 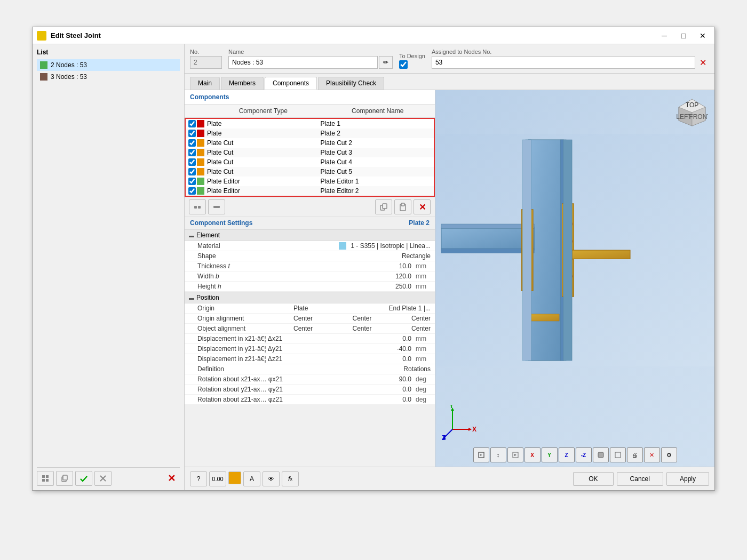 What do you see at coordinates (309, 172) in the screenshot?
I see `comp-row: Plate Cut Plate Cut 5` at bounding box center [309, 172].